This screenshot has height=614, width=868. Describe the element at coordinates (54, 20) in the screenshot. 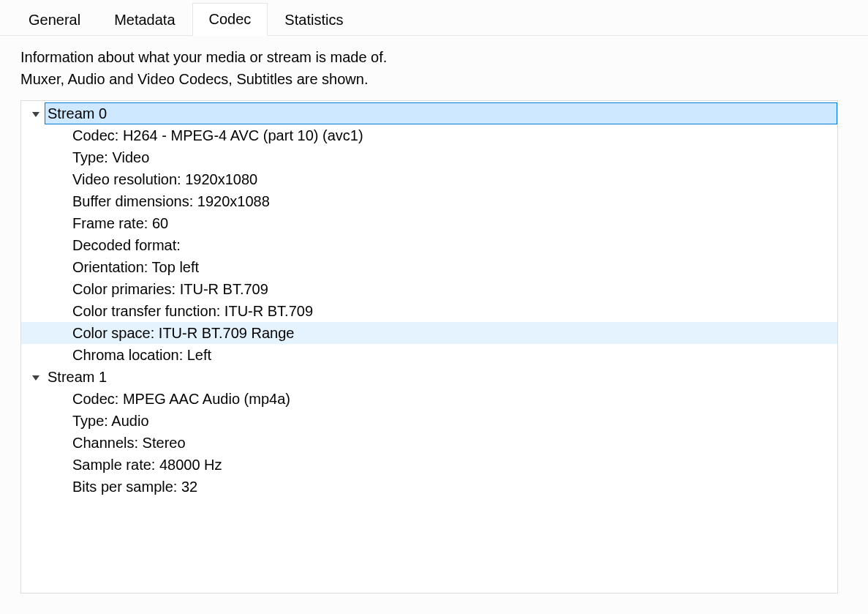

I see `tab-general: General` at that location.